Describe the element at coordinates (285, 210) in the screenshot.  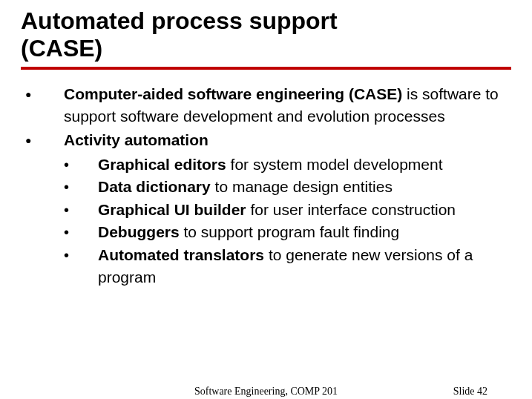
I see `bullet-level-2: •Graphical UI builder for user interface…` at that location.